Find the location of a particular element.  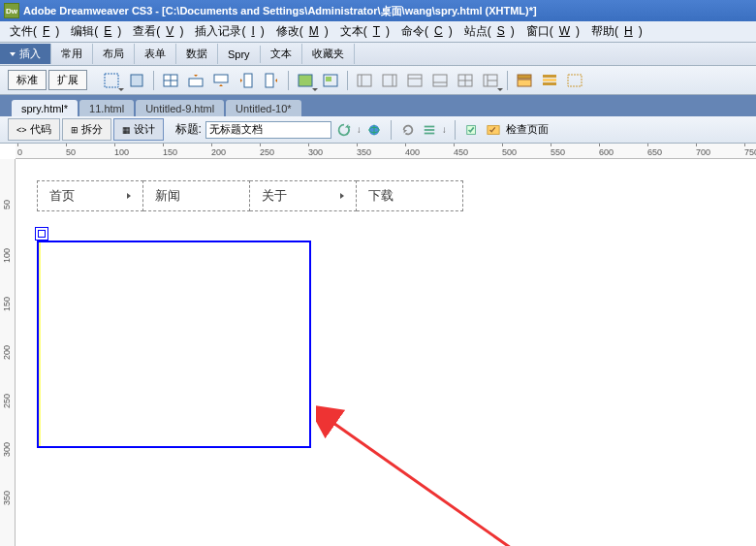

validate-icon is located at coordinates (472, 130).